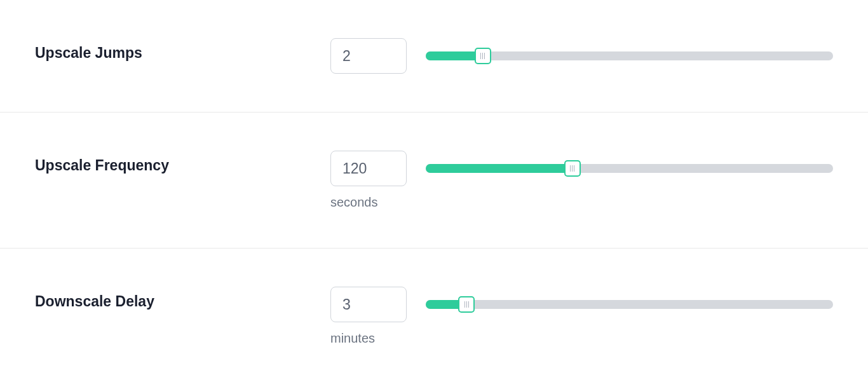 This screenshot has height=382, width=868. I want to click on slider-track-bg, so click(629, 304).